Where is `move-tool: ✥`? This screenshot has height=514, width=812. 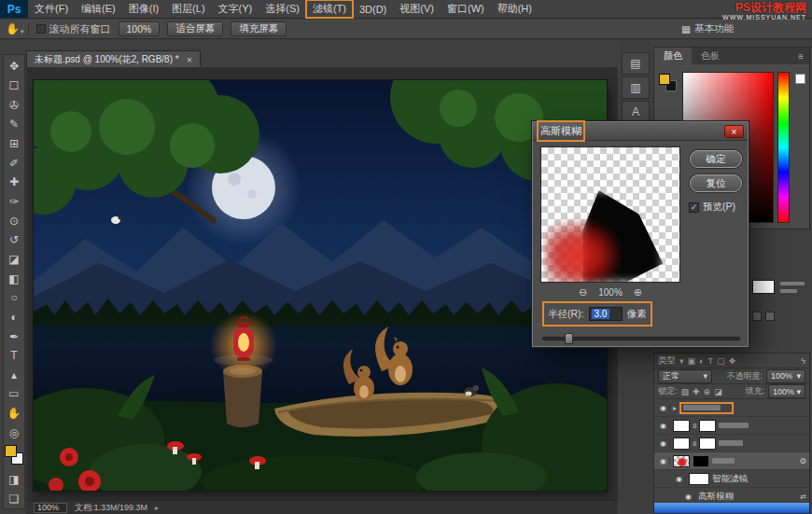
move-tool: ✥ is located at coordinates (14, 67).